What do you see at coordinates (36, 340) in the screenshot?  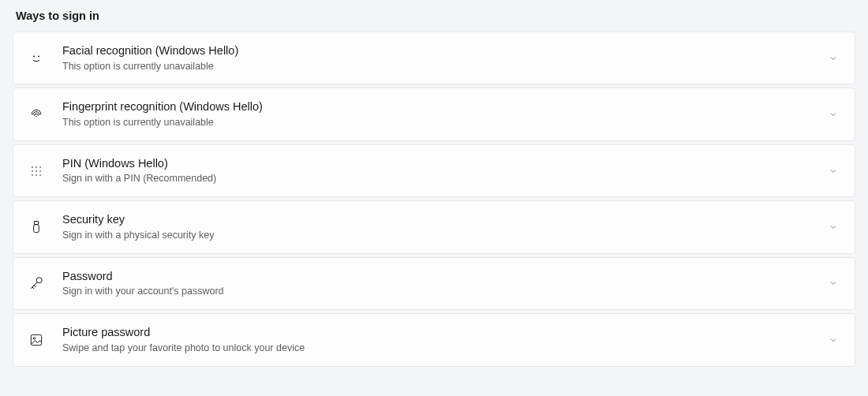 I see `picture-icon` at bounding box center [36, 340].